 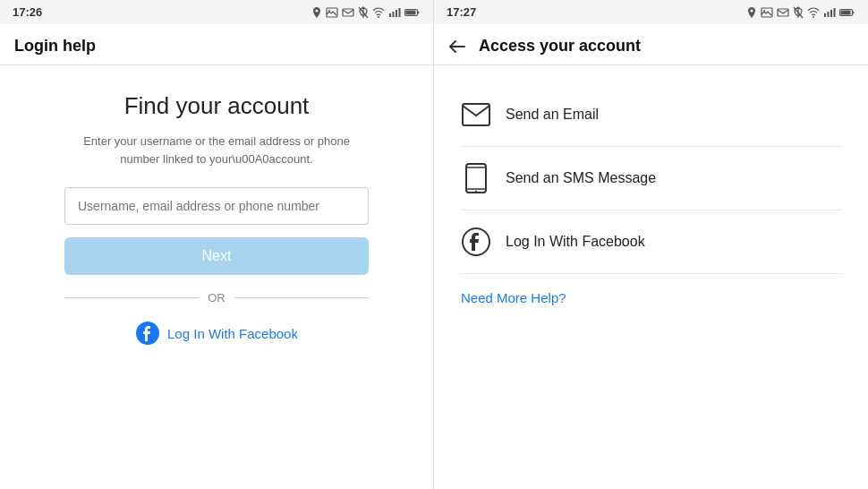 I want to click on find-account-description: Enter your username or the email address…, so click(x=217, y=150).